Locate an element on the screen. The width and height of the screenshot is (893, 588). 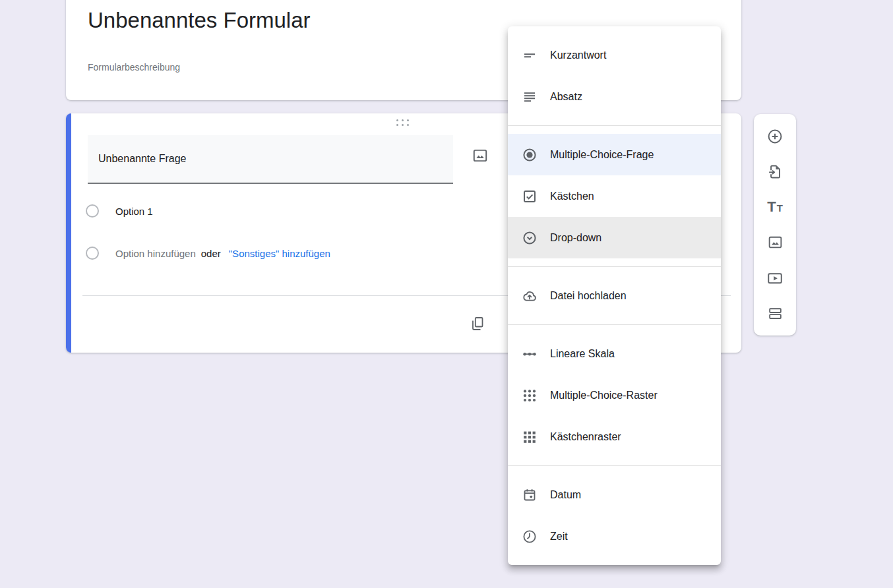
menu-item-short-answer: Kurzantwort is located at coordinates (615, 55).